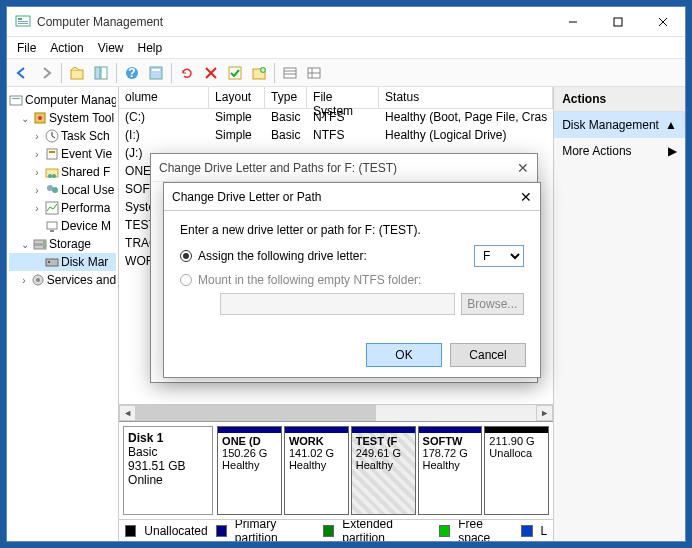 This screenshot has height=548, width=692. What do you see at coordinates (168, 470) in the screenshot?
I see `disk-info: Disk 1 Basic 931.51 GB Online` at bounding box center [168, 470].